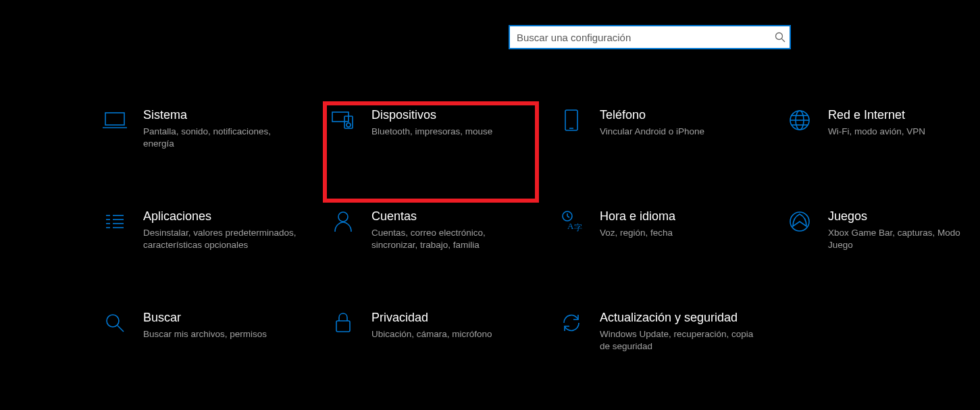 The width and height of the screenshot is (980, 410). What do you see at coordinates (659, 344) in the screenshot?
I see `tile-update: Actualización y seguridad Windows Update…` at bounding box center [659, 344].